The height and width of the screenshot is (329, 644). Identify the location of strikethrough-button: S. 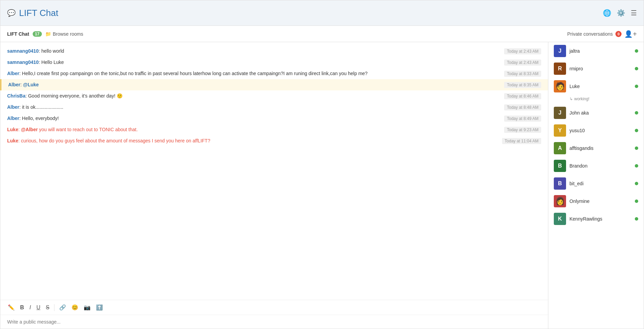
(48, 308).